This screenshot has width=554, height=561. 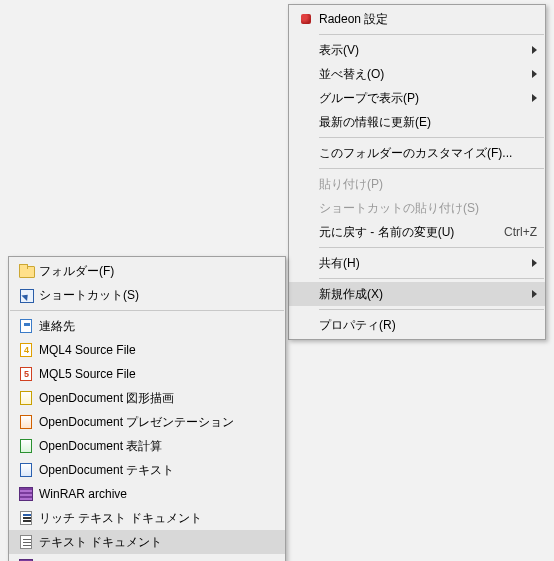 What do you see at coordinates (26, 398) in the screenshot?
I see `opendocument-draw-icon` at bounding box center [26, 398].